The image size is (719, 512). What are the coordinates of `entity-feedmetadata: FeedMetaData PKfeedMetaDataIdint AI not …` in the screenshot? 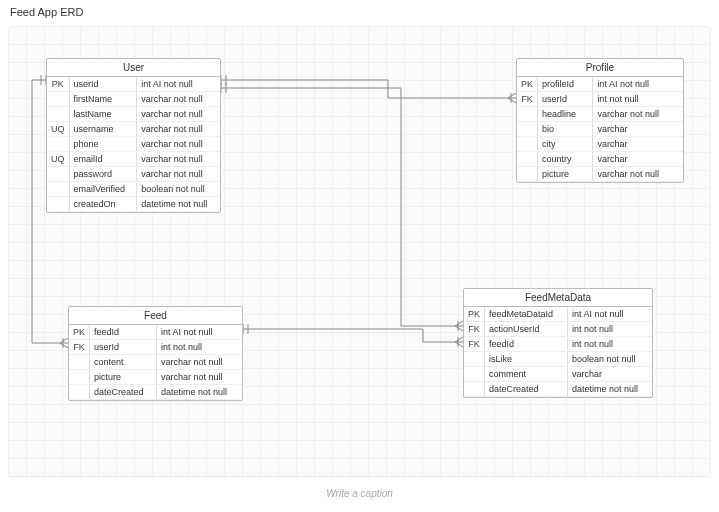 It's located at (558, 343).